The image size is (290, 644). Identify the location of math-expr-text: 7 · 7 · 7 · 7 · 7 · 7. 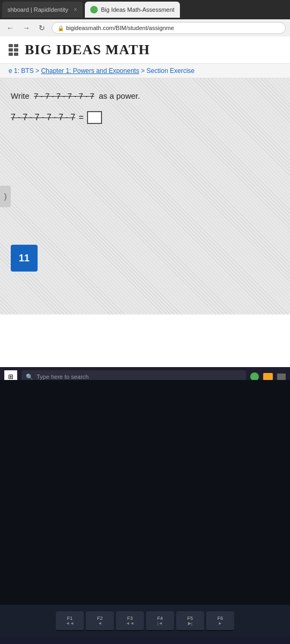
(43, 118).